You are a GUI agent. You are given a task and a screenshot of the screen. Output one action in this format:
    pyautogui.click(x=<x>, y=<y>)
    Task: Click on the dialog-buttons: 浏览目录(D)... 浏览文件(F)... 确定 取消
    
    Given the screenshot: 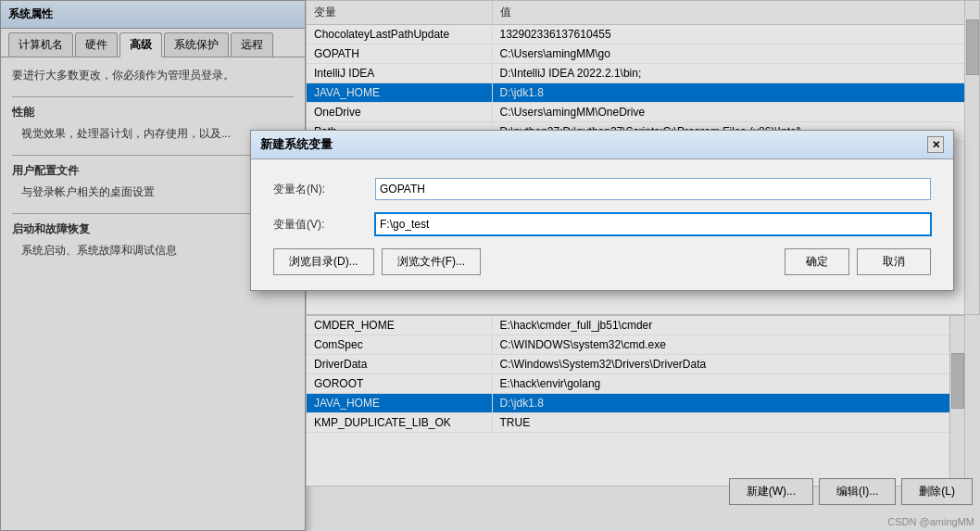 What is the action you would take?
    pyautogui.click(x=602, y=261)
    